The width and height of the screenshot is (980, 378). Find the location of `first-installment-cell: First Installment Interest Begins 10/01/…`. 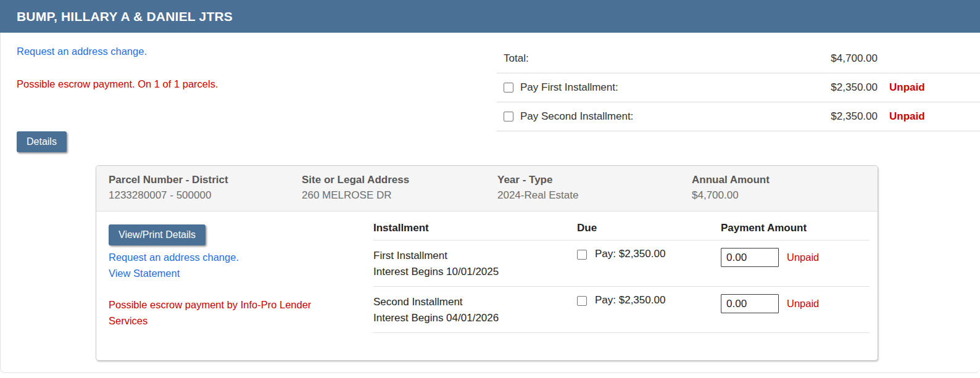

first-installment-cell: First Installment Interest Begins 10/01/… is located at coordinates (475, 267).